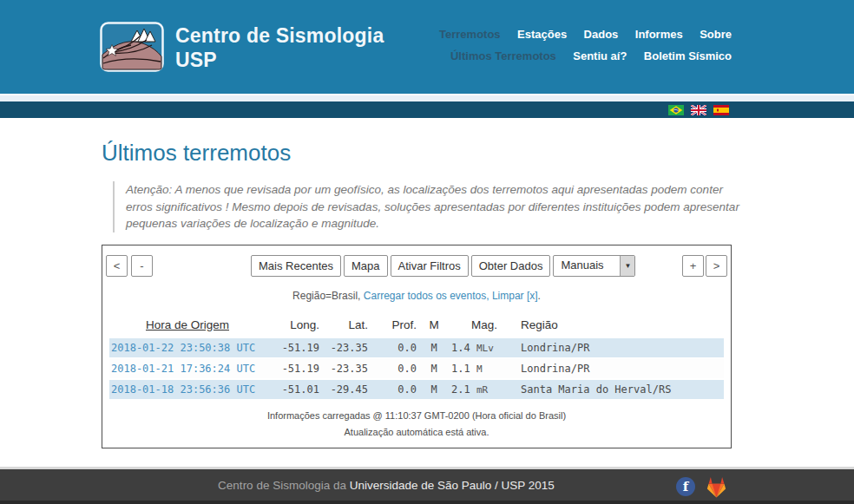 Image resolution: width=854 pixels, height=504 pixels. What do you see at coordinates (516, 296) in the screenshot?
I see `clear-filter-link: Limpar [x]` at bounding box center [516, 296].